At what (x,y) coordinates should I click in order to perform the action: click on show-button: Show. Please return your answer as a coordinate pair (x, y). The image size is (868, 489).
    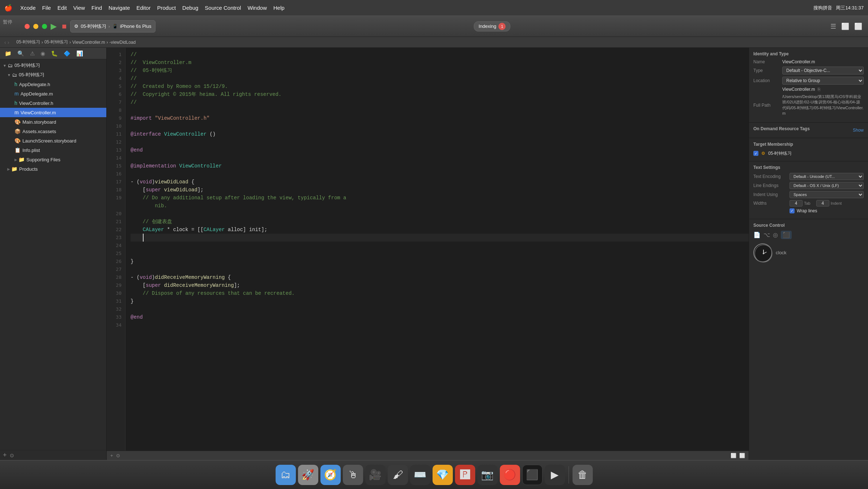
    Looking at the image, I should click on (858, 130).